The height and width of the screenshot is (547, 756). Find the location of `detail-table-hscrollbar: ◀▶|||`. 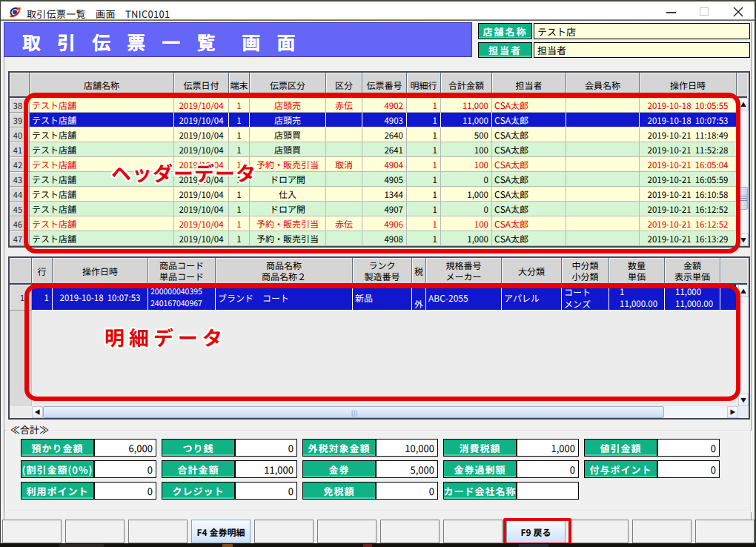

detail-table-hscrollbar: ◀▶||| is located at coordinates (385, 412).